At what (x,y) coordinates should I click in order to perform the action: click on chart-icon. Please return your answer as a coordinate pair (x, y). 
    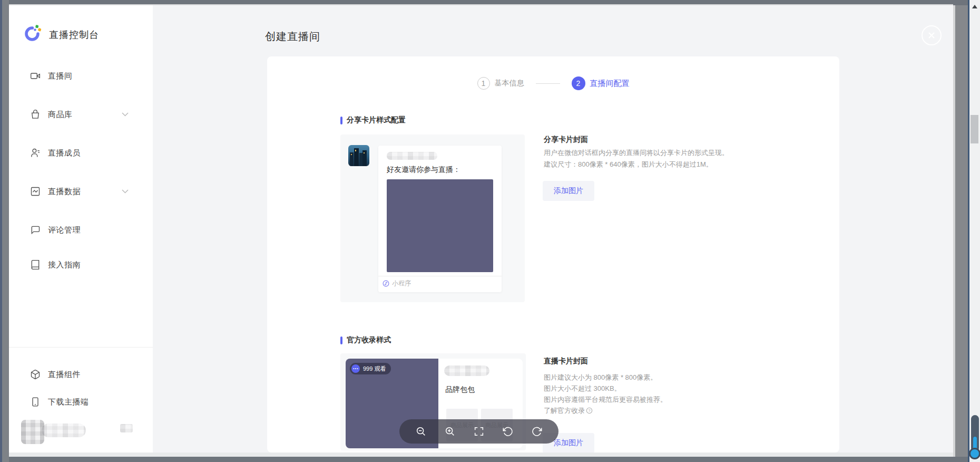
    Looking at the image, I should click on (35, 191).